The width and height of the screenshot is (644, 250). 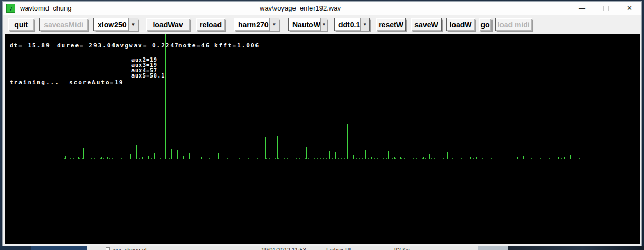 What do you see at coordinates (257, 24) in the screenshot?
I see `harm-select: harm270 ▼` at bounding box center [257, 24].